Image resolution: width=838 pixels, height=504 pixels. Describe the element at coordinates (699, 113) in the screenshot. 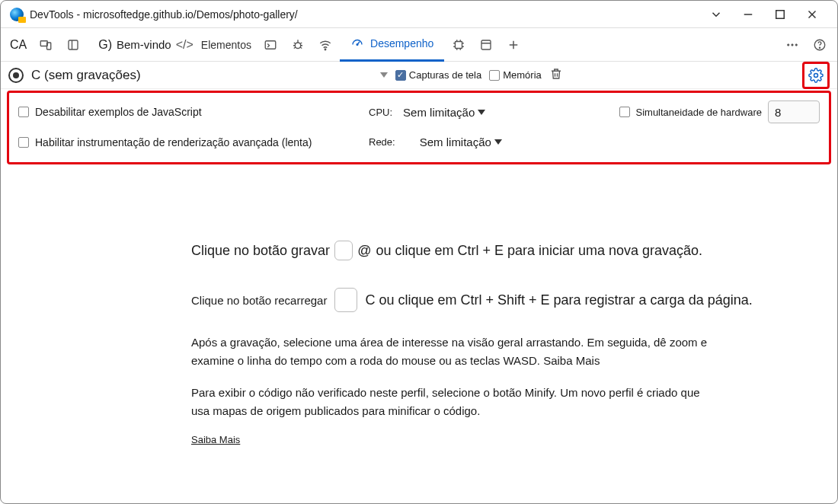

I see `hardware-concurrency-label: Simultaneidade de hardware` at that location.